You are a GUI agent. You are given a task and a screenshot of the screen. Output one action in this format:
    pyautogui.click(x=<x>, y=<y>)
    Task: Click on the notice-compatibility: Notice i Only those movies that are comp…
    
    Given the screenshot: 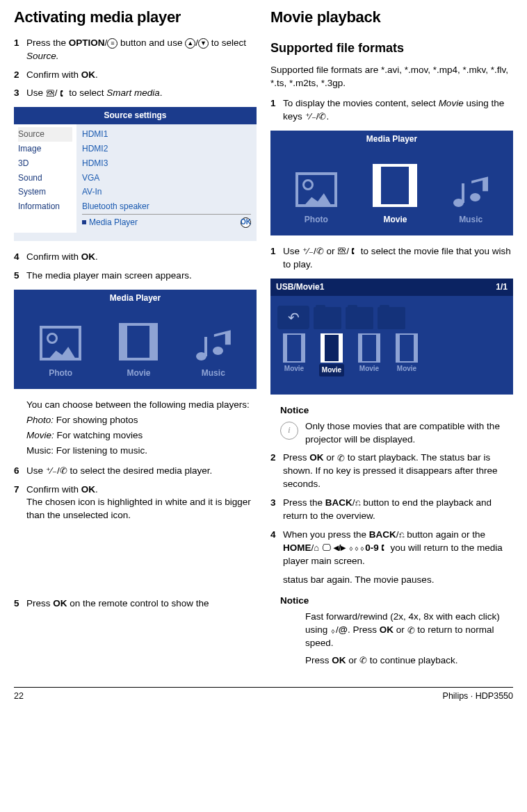 What is the action you would take?
    pyautogui.click(x=396, y=425)
    